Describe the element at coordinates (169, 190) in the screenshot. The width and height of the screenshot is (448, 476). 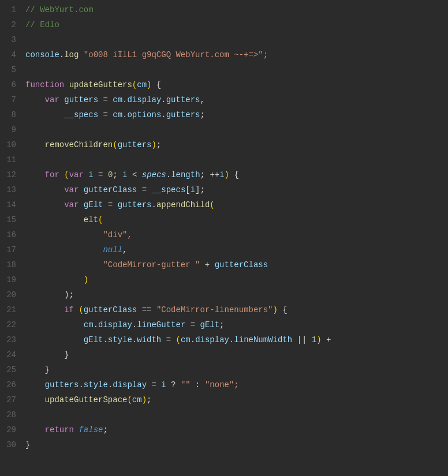
I see `code-token: __specs` at that location.